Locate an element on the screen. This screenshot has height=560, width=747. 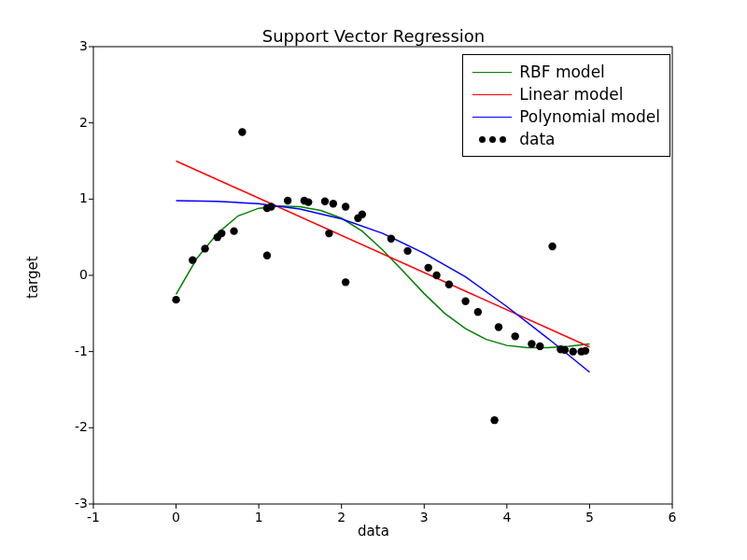
legend-label: RBF model is located at coordinates (562, 72).